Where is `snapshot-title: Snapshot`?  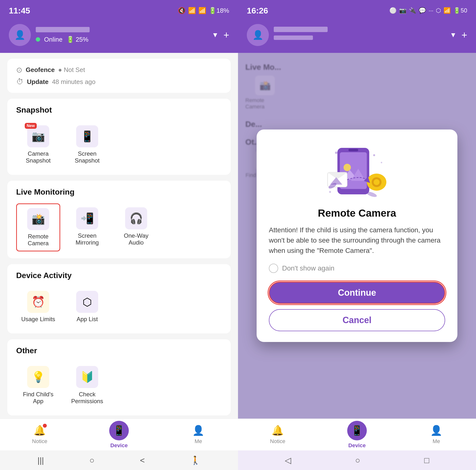
snapshot-title: Snapshot is located at coordinates (119, 110).